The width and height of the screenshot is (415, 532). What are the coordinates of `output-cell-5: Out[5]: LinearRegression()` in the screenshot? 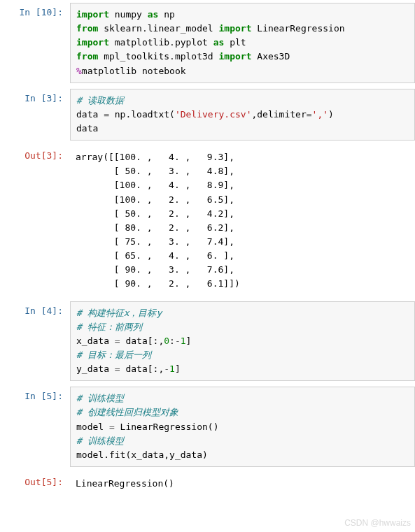 It's located at (207, 484).